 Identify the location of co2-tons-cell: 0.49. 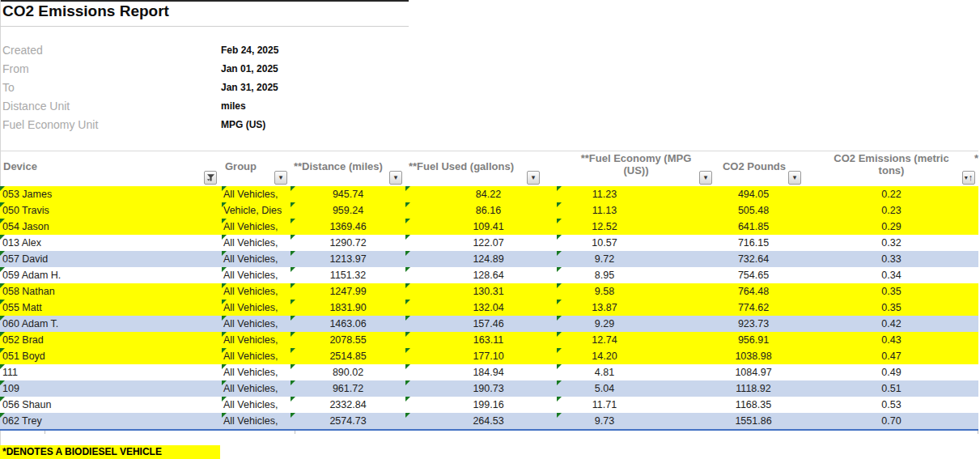
(892, 372).